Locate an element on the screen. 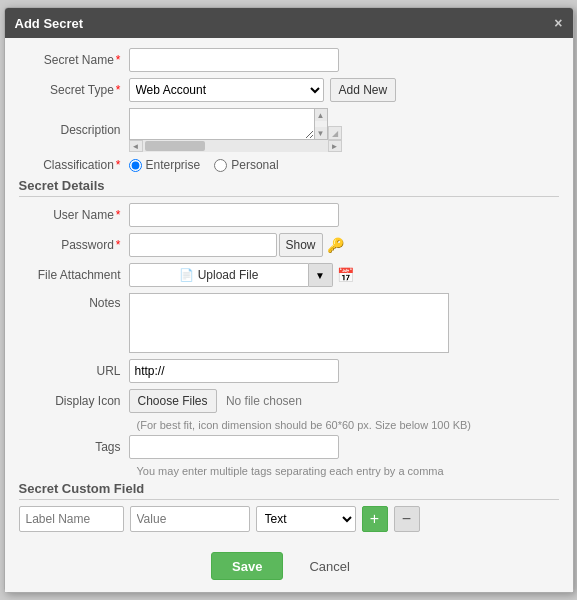 This screenshot has height=600, width=577. url-row: URL is located at coordinates (289, 371).